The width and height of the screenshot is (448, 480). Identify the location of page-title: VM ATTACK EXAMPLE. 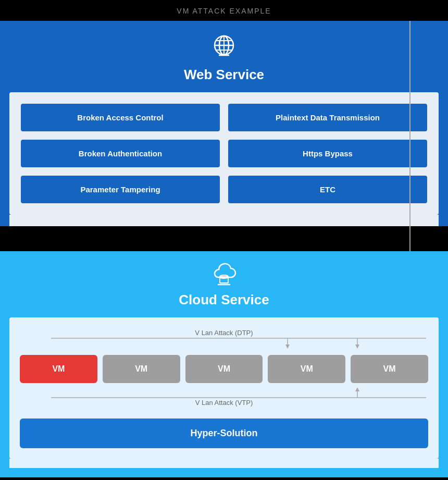
(224, 11).